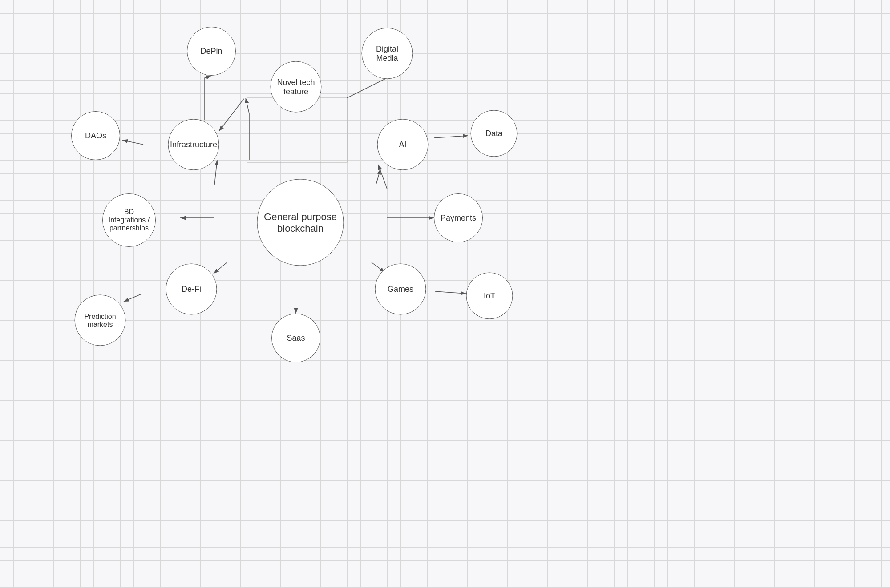 The height and width of the screenshot is (588, 890). I want to click on node-infrastructure: Infrastructure, so click(194, 145).